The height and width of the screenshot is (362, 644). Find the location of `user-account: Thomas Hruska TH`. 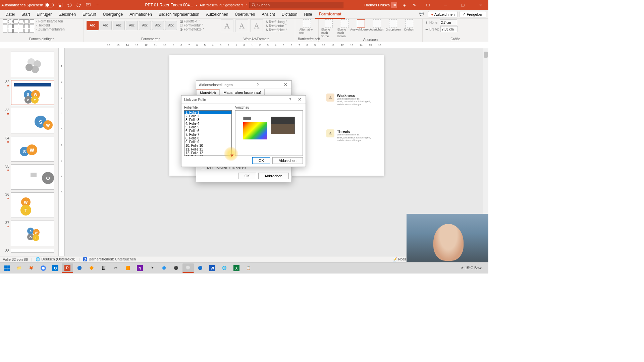

user-account: Thomas Hruska TH is located at coordinates (380, 5).